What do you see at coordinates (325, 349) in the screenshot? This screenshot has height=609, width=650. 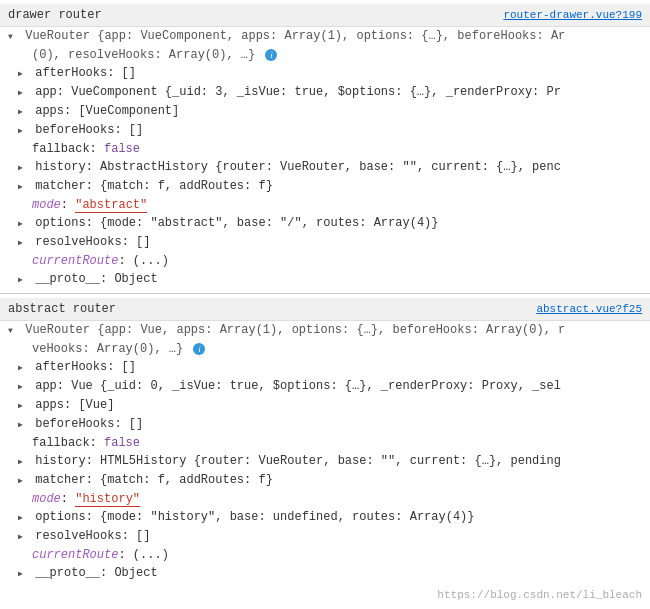 I see `section2-root-row2: veHooks: Array(0), …} i` at bounding box center [325, 349].